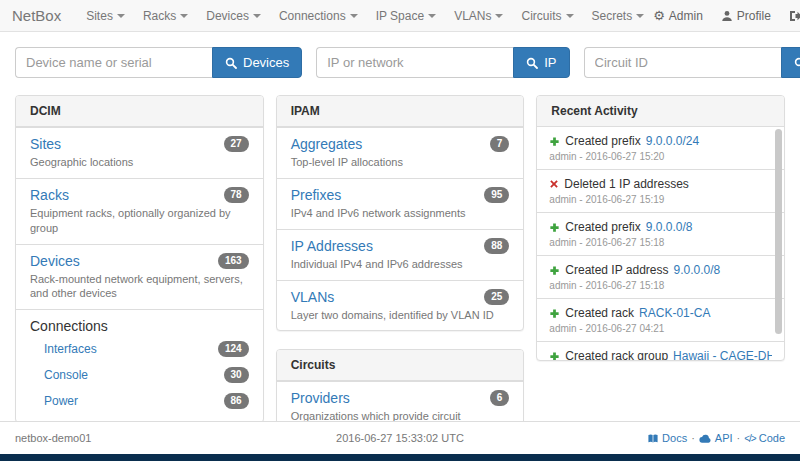 The width and height of the screenshot is (800, 461). I want to click on prefixes-count-badge: 95, so click(496, 195).